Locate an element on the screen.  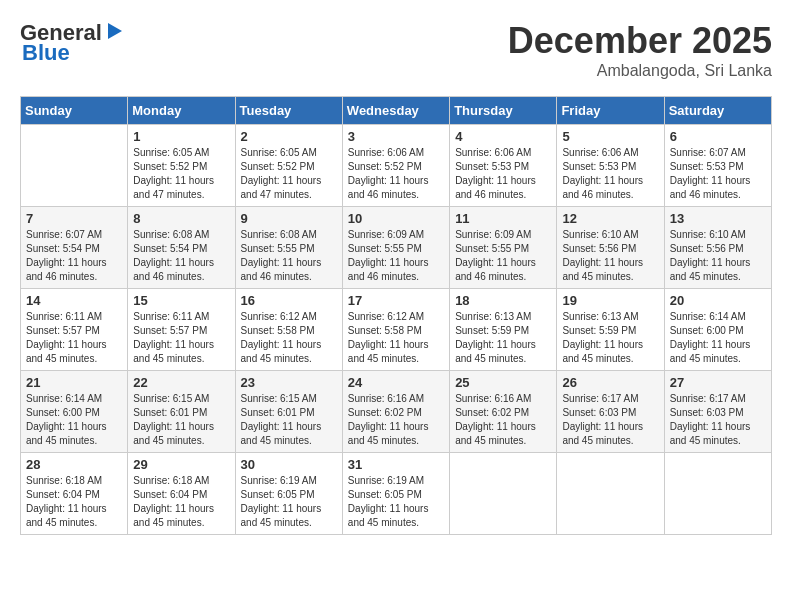
day-number: 19 is located at coordinates (610, 300).